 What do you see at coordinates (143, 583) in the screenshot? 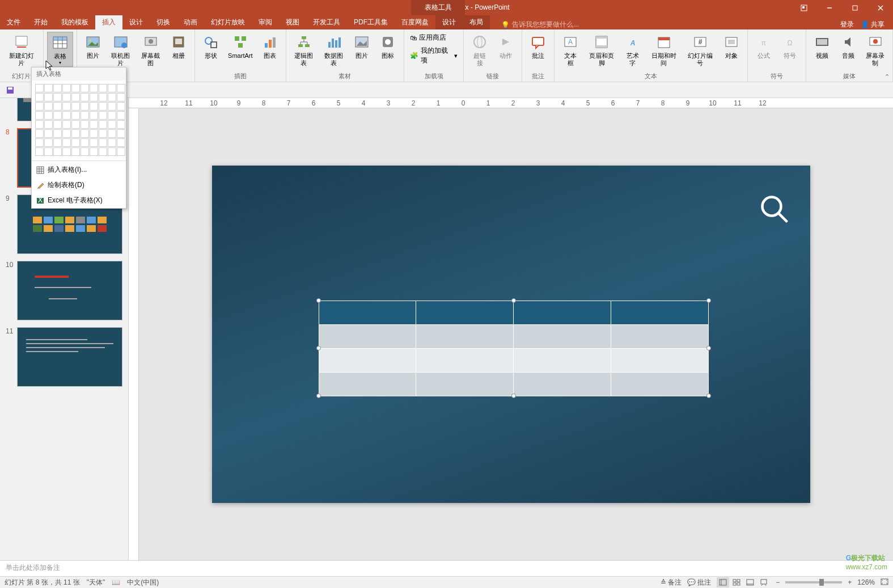
I see `language-indicator: 中文(中国)` at bounding box center [143, 583].